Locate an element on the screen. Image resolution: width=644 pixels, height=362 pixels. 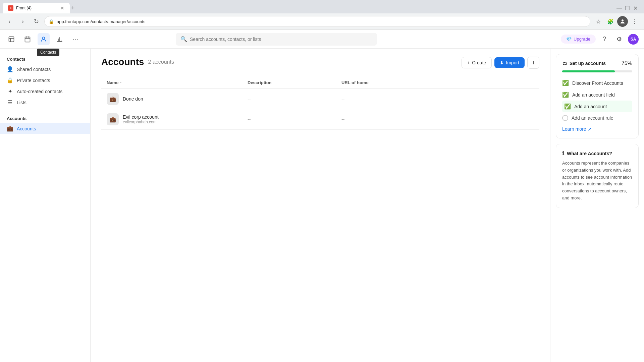
info-button: ℹ is located at coordinates (533, 63).